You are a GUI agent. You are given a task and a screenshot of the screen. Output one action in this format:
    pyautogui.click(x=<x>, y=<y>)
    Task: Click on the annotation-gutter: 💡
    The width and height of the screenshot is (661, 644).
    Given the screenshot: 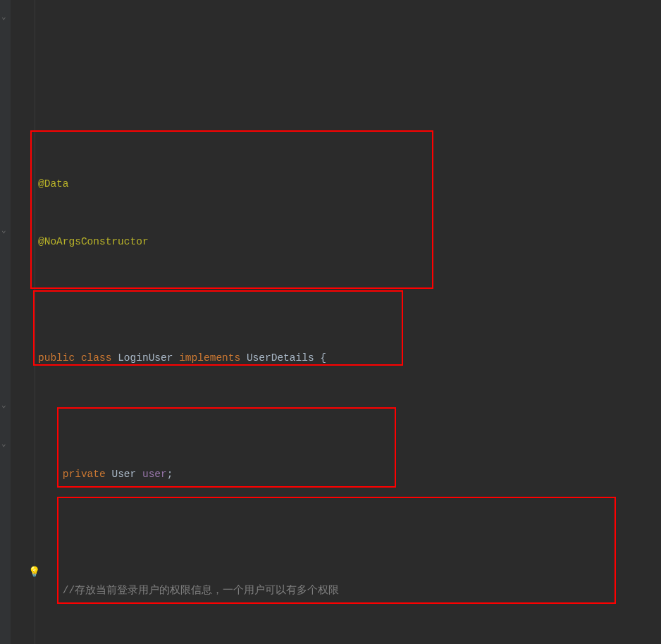 What is the action you would take?
    pyautogui.click(x=23, y=322)
    